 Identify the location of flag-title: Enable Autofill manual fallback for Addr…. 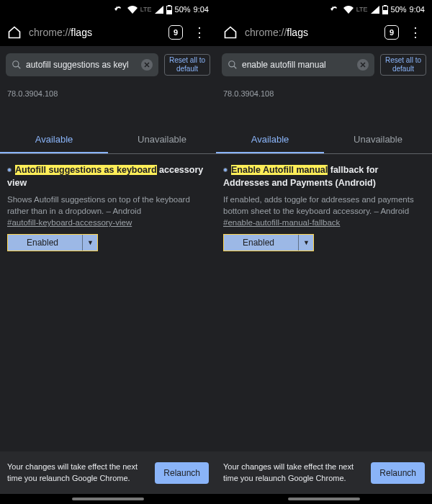
(324, 177).